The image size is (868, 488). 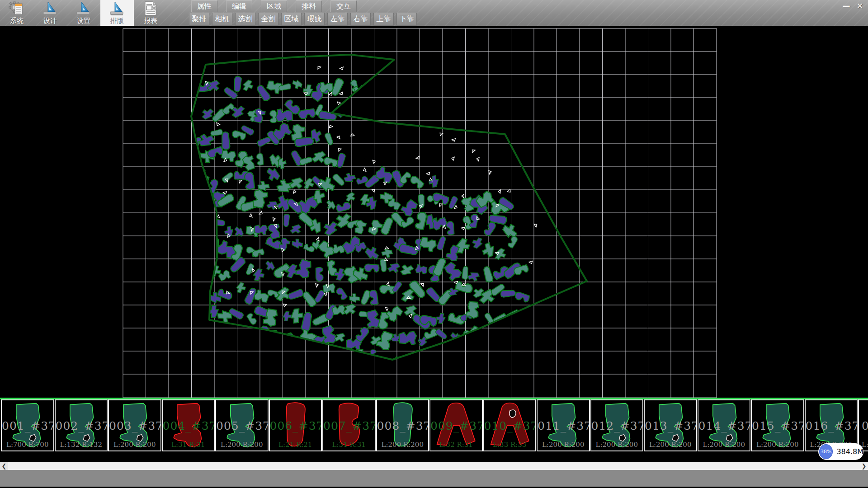 I want to click on tool-button-3: 选割, so click(x=245, y=19).